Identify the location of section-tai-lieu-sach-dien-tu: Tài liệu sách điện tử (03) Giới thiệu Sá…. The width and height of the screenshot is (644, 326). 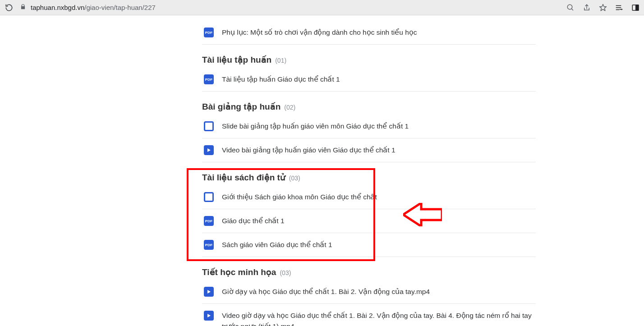
(369, 215).